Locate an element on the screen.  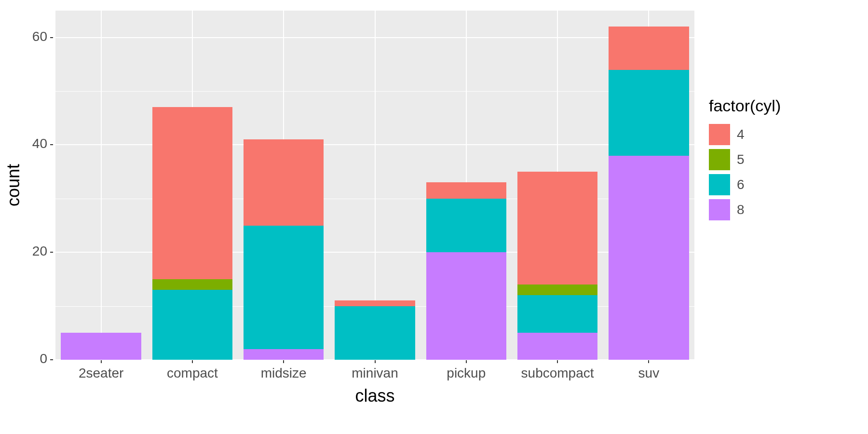
x-tick-label: compact is located at coordinates (192, 373).